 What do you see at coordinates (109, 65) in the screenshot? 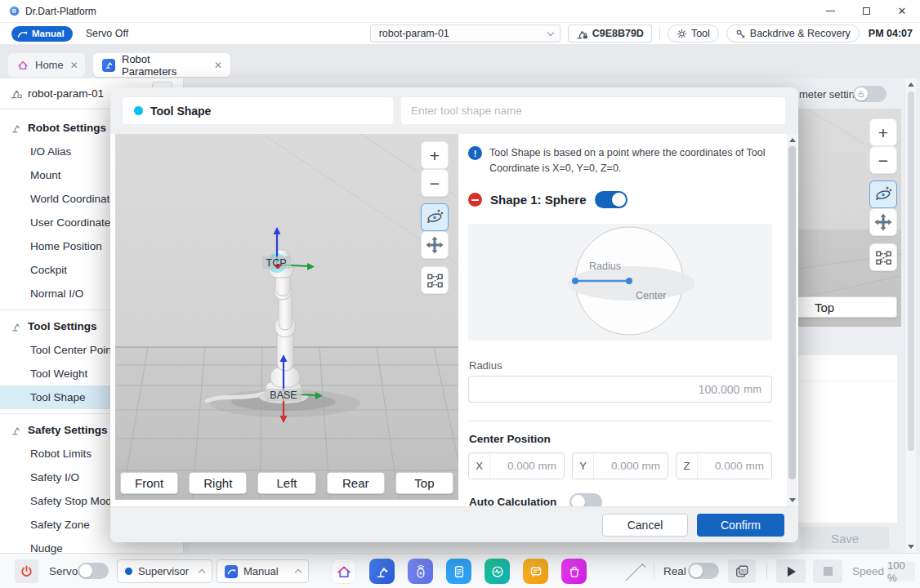
I see `robot-parameters-icon` at bounding box center [109, 65].